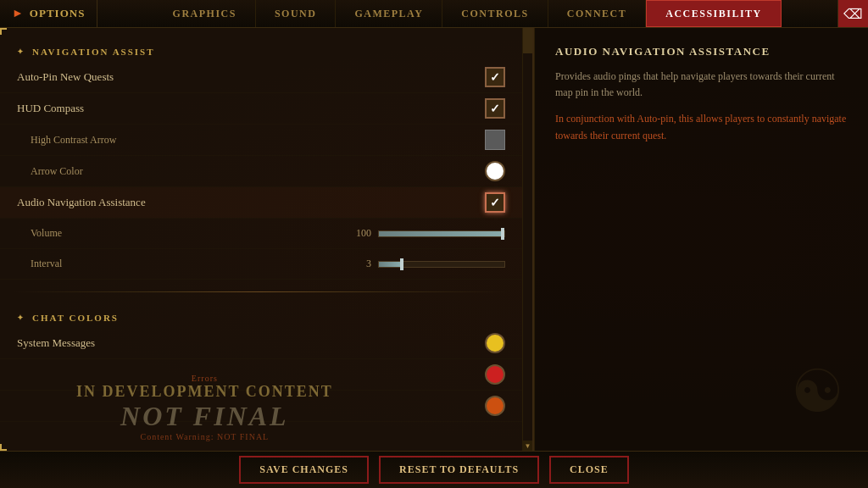 This screenshot has width=868, height=488. I want to click on save-changes-button: Save Changes, so click(303, 469).